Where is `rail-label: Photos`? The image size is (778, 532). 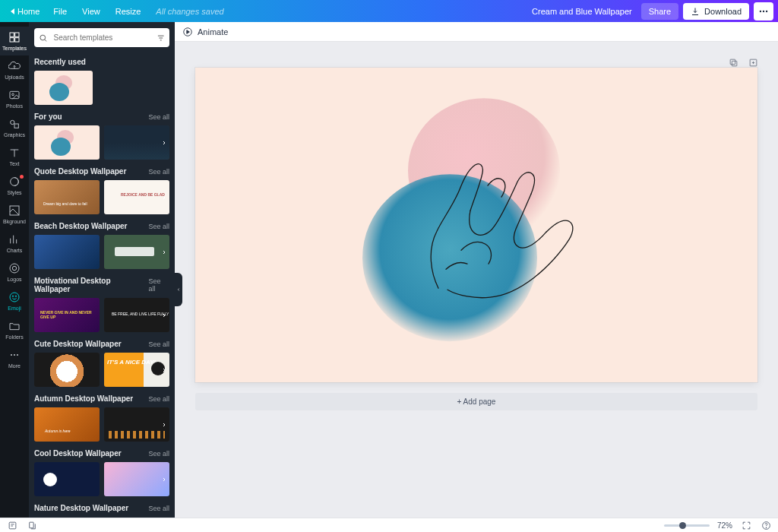
rail-label: Photos is located at coordinates (14, 106).